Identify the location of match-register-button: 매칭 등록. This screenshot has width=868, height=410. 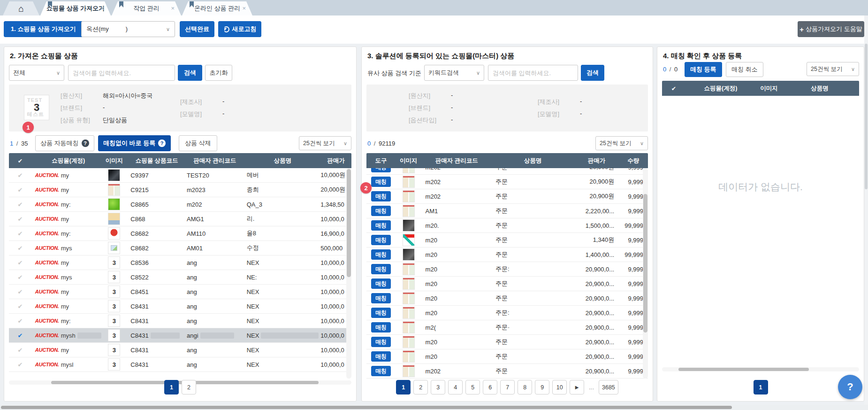
(703, 70).